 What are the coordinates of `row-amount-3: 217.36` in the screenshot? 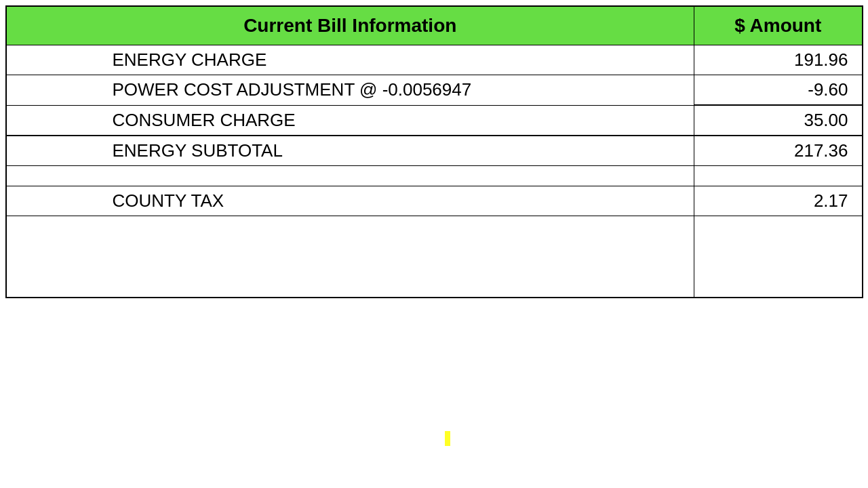 It's located at (778, 150).